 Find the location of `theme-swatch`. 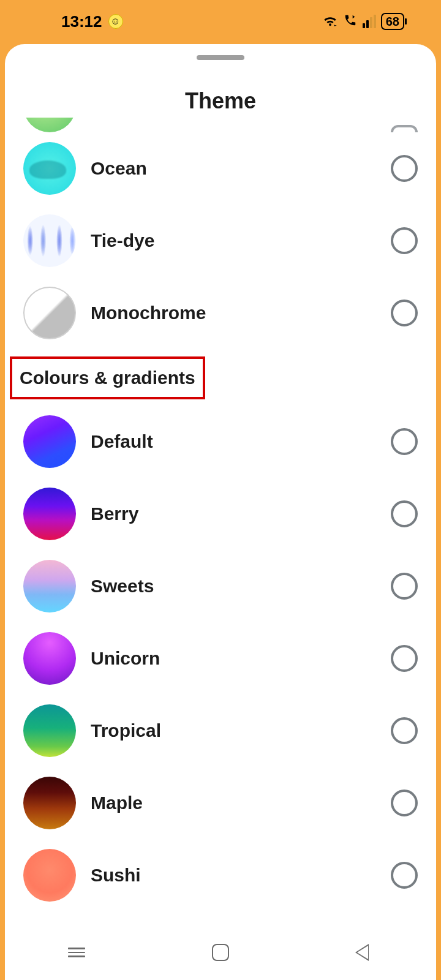

theme-swatch is located at coordinates (50, 125).